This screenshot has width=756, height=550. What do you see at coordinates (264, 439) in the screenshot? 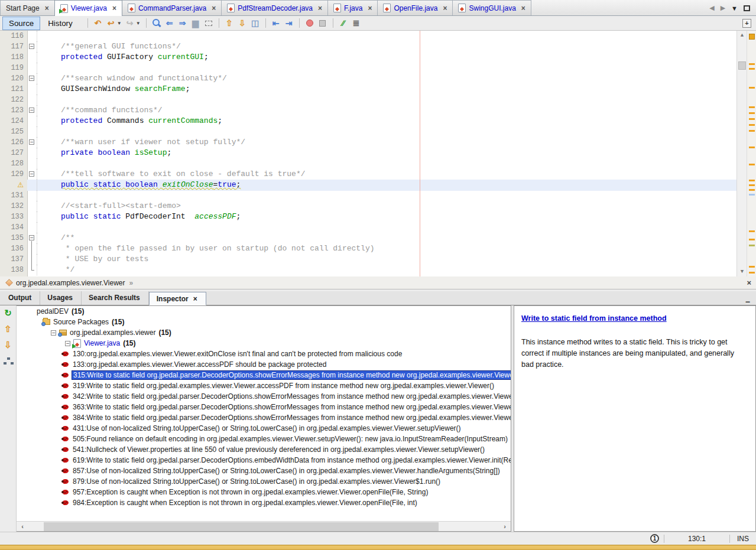
I see `warning-item: 505:Found reliance on default encoding i…` at bounding box center [264, 439].